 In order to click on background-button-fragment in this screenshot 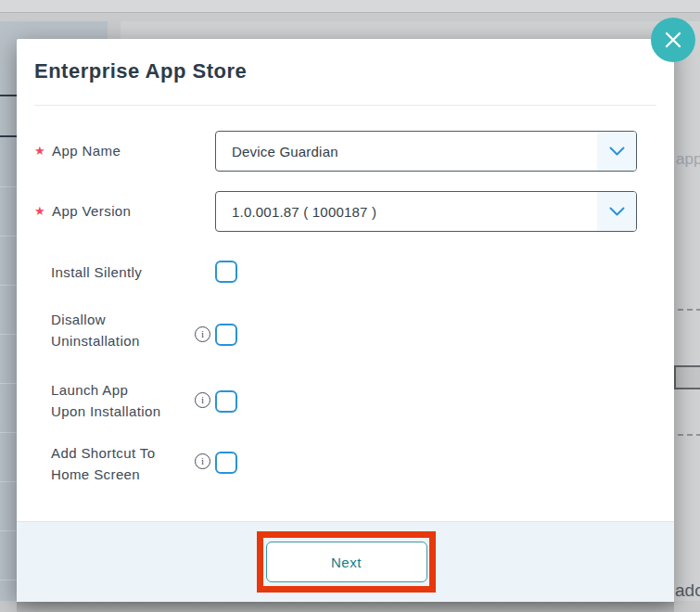, I will do `click(687, 377)`.